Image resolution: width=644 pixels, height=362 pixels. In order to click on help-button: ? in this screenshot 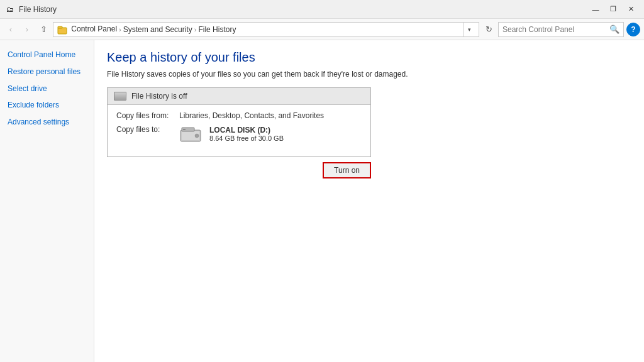, I will do `click(633, 30)`.